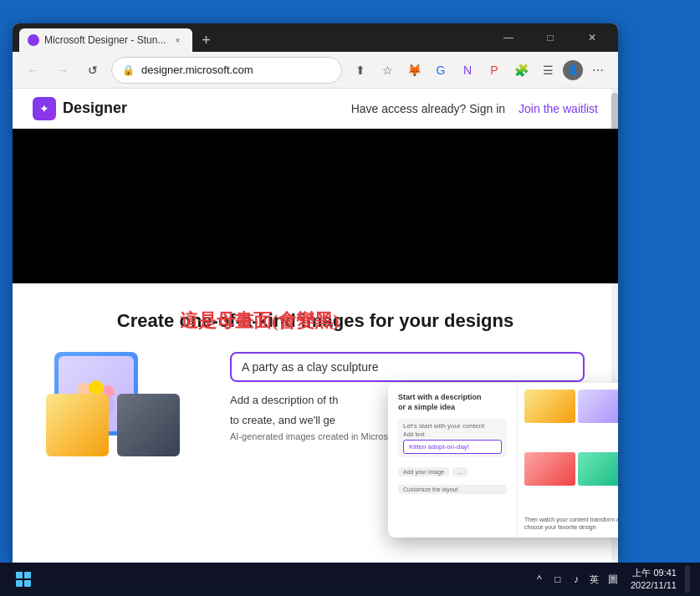  Describe the element at coordinates (63, 70) in the screenshot. I see `forward-button: →` at that location.